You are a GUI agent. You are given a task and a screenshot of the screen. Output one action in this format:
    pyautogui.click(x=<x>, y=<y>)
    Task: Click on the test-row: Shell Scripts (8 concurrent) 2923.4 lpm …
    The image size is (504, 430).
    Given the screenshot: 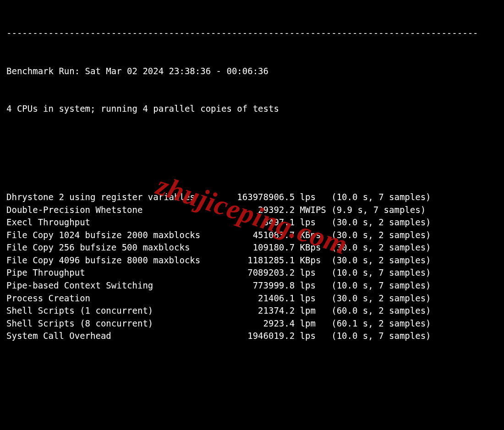 What is the action you would take?
    pyautogui.click(x=252, y=324)
    